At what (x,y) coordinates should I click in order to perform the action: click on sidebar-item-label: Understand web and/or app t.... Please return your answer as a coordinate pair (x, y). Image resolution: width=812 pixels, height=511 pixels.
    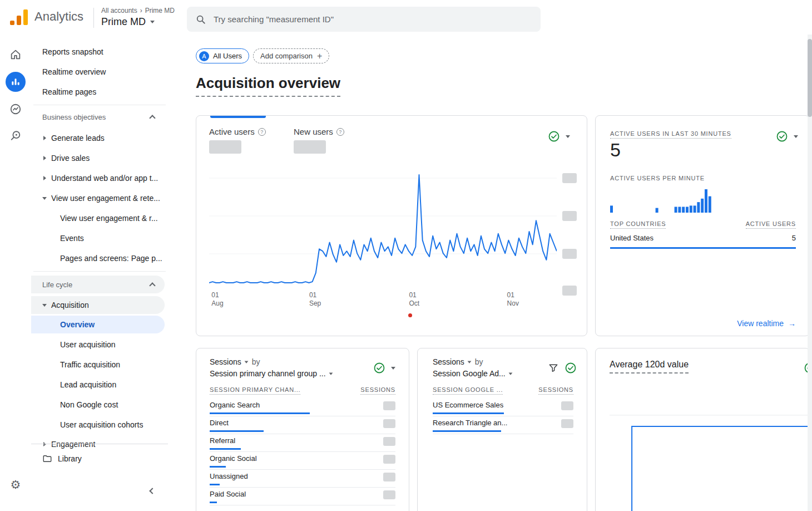
    Looking at the image, I should click on (105, 178).